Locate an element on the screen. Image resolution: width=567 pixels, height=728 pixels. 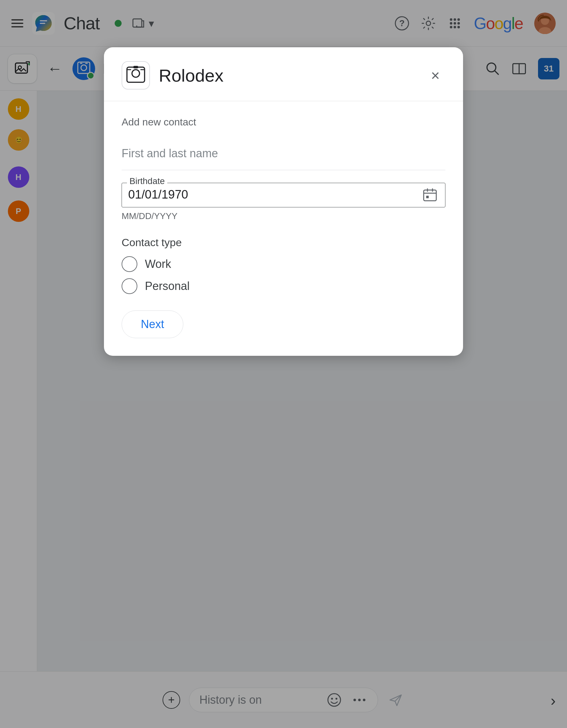
calendar-picker-button is located at coordinates (430, 195).